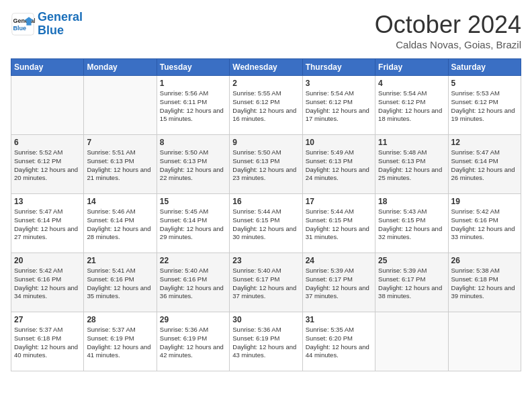 The width and height of the screenshot is (532, 411). What do you see at coordinates (266, 261) in the screenshot?
I see `day-number: 23` at bounding box center [266, 261].